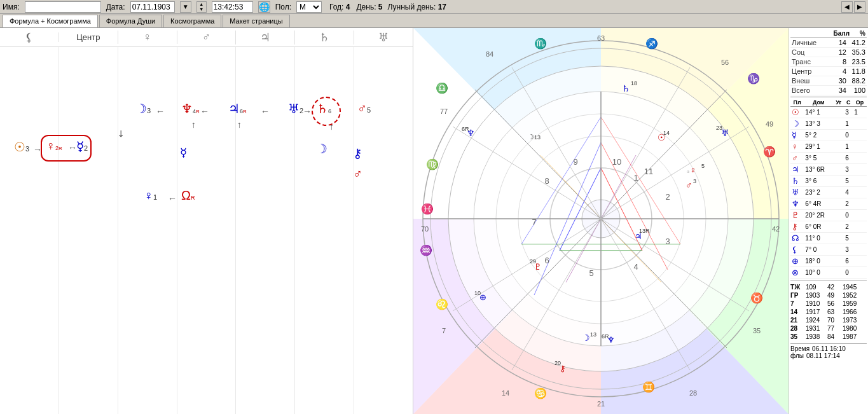 This screenshot has width=868, height=414. Describe the element at coordinates (850, 312) in the screenshot. I see `bottom-v3: 1966` at that location.